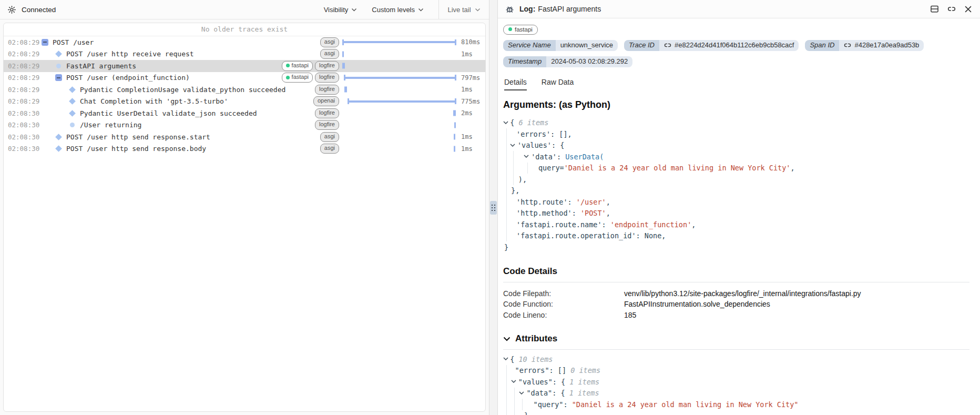 This screenshot has width=980, height=415. I want to click on green-dot-icon, so click(510, 29).